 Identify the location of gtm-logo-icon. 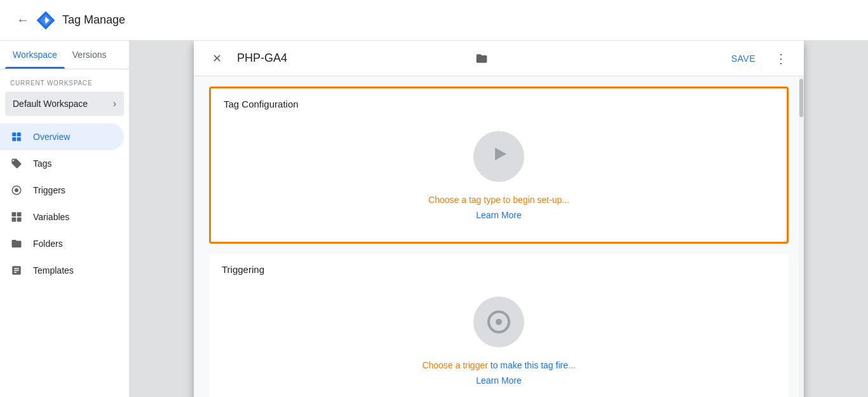
(46, 20).